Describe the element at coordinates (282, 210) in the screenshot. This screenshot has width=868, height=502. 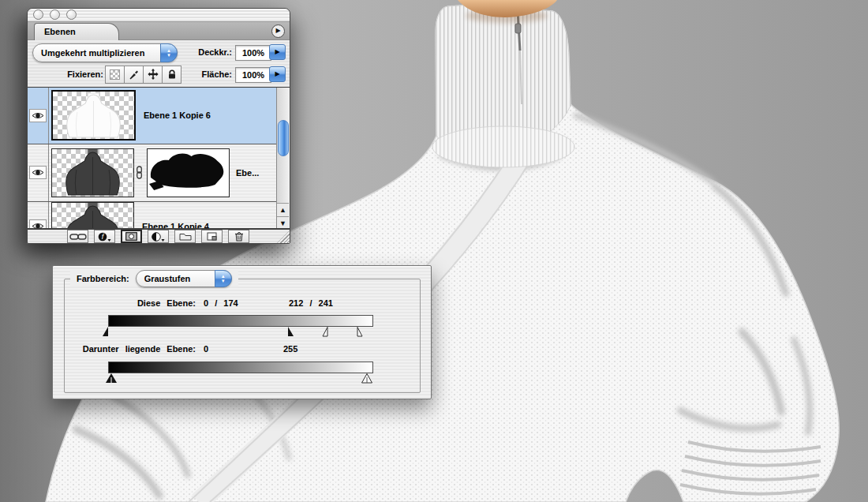
I see `scroll-up-icon: ▲` at that location.